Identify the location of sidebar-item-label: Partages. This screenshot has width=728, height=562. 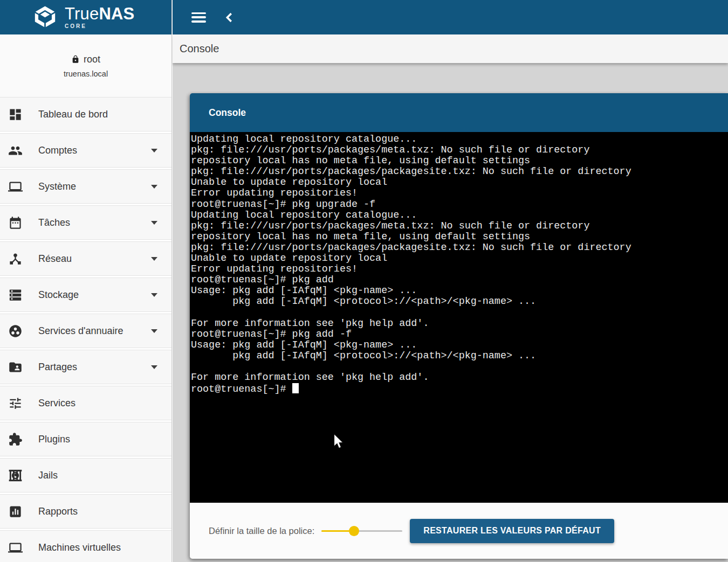
(58, 367).